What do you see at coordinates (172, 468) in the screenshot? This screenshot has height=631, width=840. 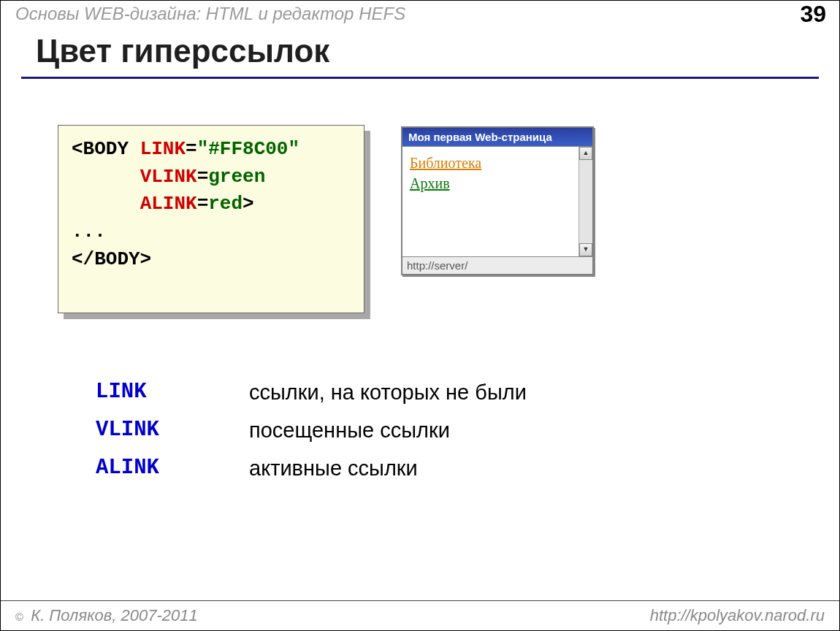 I see `def-term-alink: ALINK` at bounding box center [172, 468].